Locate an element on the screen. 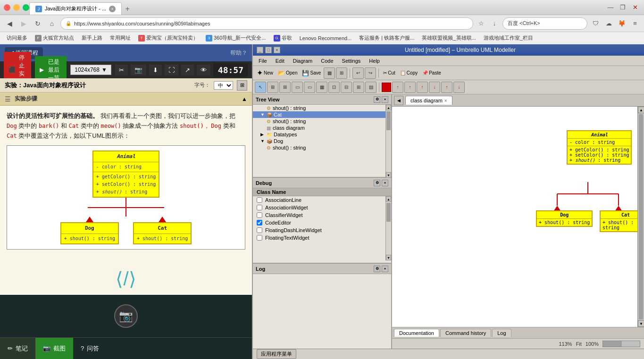 This screenshot has height=359, width=644. arrow-down-2: ↓ is located at coordinates (459, 87).